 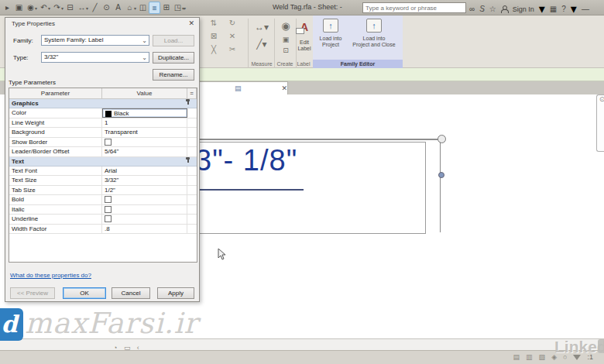 What do you see at coordinates (144, 41) in the screenshot?
I see `family-caret-icon: ⌄` at bounding box center [144, 41].